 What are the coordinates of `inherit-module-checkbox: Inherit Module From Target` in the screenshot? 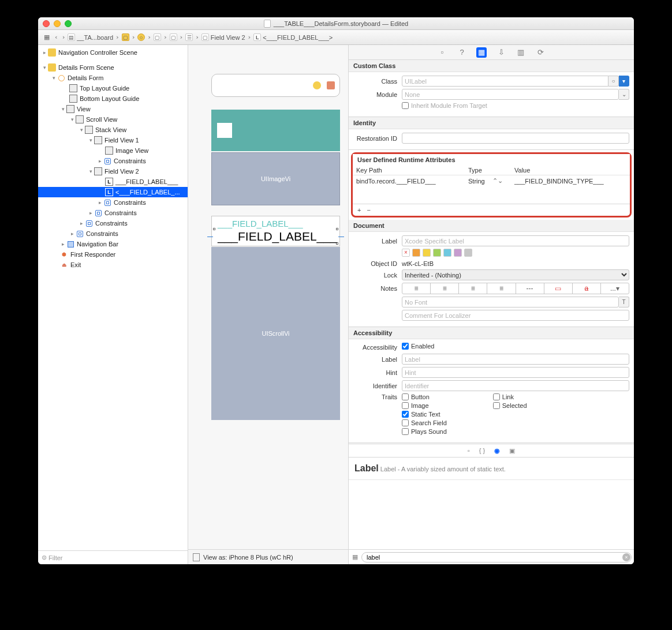 It's located at (445, 106).